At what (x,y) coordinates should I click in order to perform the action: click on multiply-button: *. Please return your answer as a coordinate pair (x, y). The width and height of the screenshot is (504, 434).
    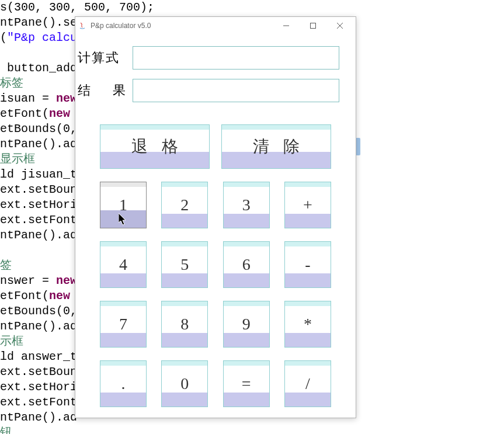
    Looking at the image, I should click on (308, 324).